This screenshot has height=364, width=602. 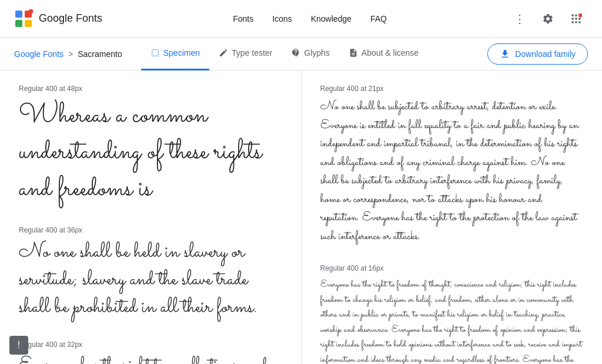 I want to click on more-options-button: ⋮, so click(x=520, y=19).